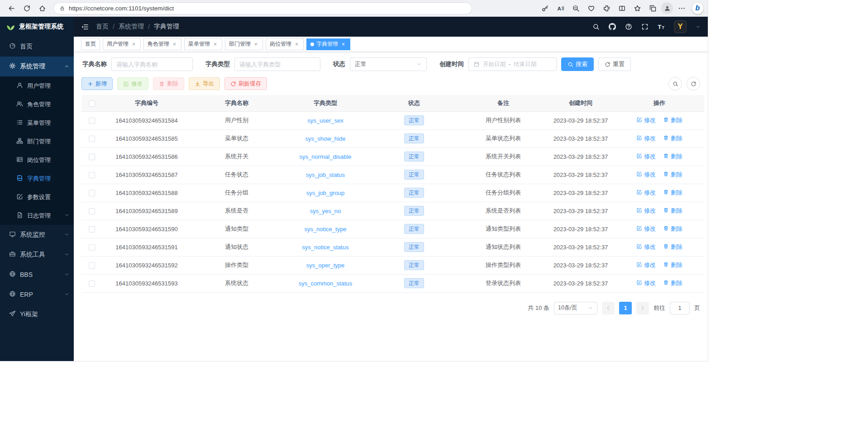  What do you see at coordinates (203, 44) in the screenshot?
I see `tab-菜单管理: 菜单管理×` at bounding box center [203, 44].